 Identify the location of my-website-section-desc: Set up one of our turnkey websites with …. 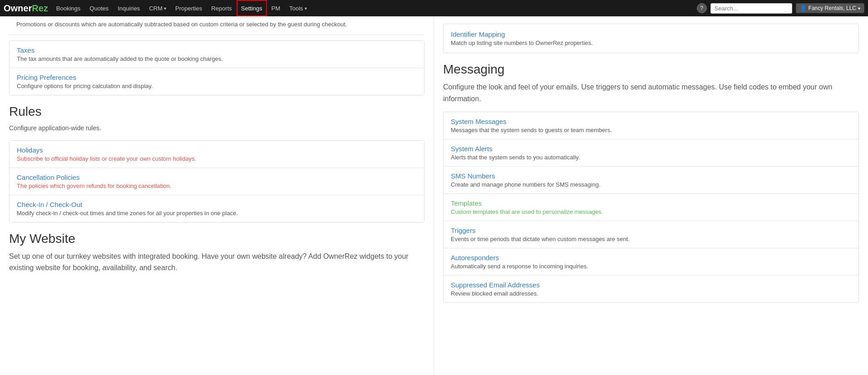
(217, 262).